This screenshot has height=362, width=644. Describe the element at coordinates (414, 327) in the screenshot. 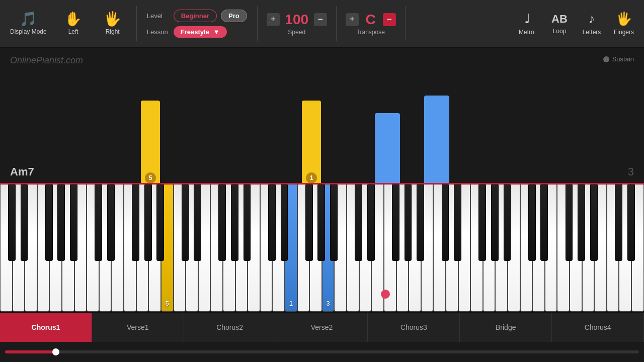

I see `section-tab-chorus3: Chorus3` at that location.